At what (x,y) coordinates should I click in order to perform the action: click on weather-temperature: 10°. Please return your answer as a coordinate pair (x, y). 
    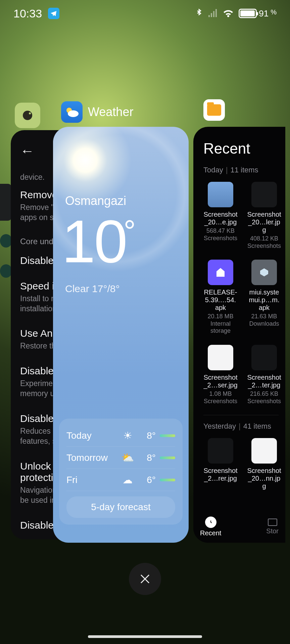
    Looking at the image, I should click on (99, 241).